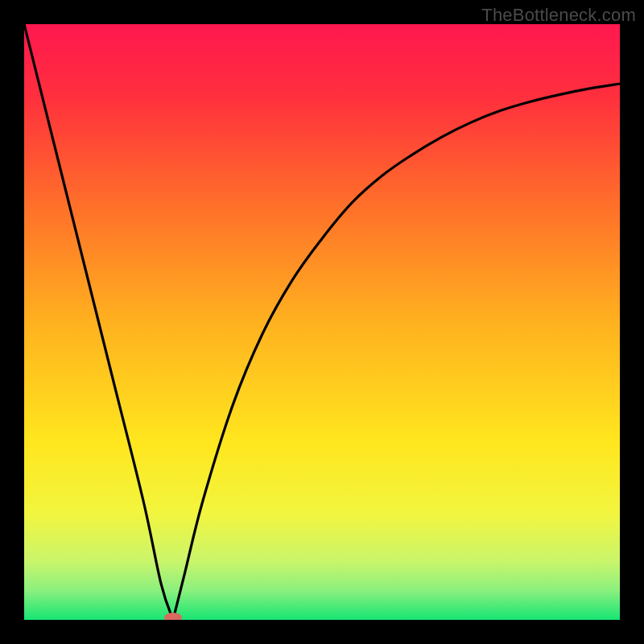 This screenshot has height=644, width=644. Describe the element at coordinates (559, 15) in the screenshot. I see `watermark-text: TheBottleneck.com` at that location.